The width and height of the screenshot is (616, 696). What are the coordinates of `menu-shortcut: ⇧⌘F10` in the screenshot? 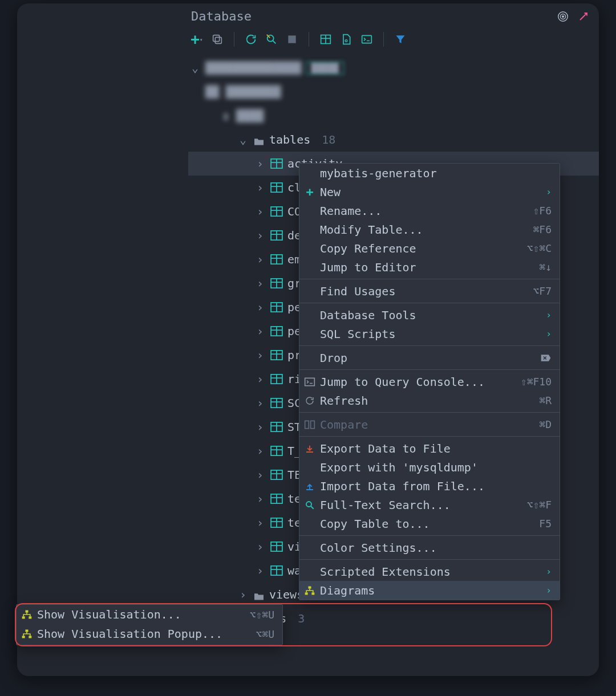 It's located at (536, 382).